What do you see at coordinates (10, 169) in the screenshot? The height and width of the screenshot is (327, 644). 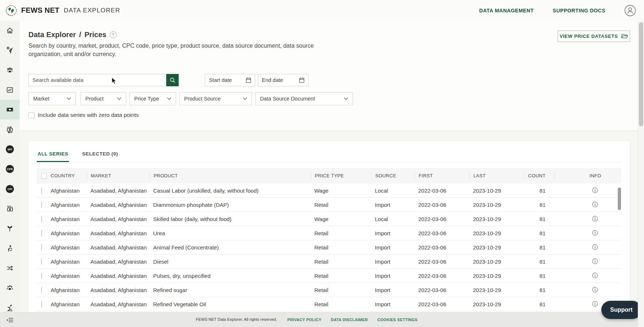 I see `sidebar-item-cpr: CPR` at bounding box center [10, 169].